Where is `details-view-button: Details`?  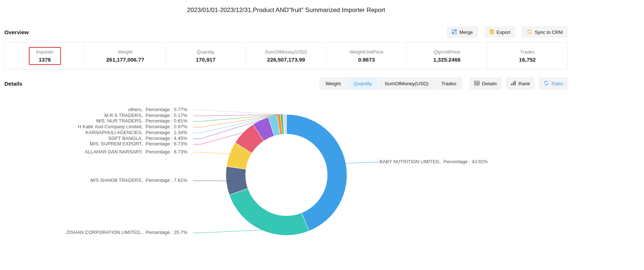
details-view-button: Details is located at coordinates (486, 83).